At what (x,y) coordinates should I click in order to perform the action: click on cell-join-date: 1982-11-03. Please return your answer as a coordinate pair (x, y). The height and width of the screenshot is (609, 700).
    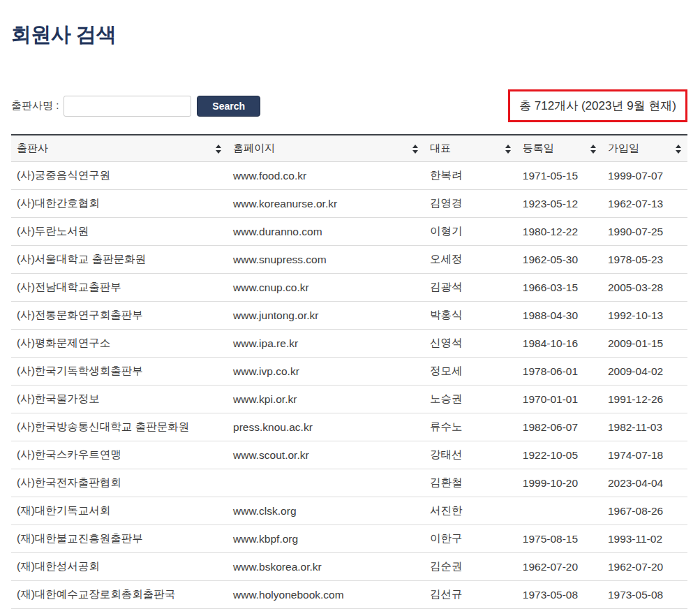
    Looking at the image, I should click on (645, 427).